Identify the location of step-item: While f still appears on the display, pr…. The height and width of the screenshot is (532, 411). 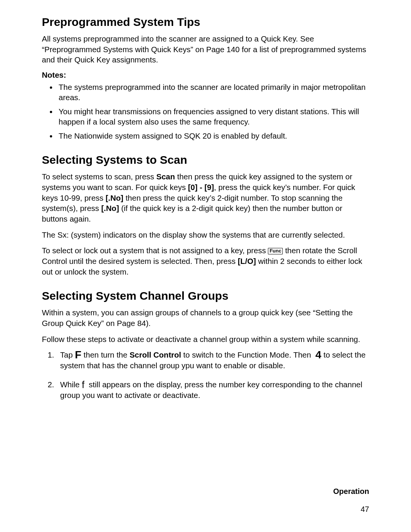
(213, 390).